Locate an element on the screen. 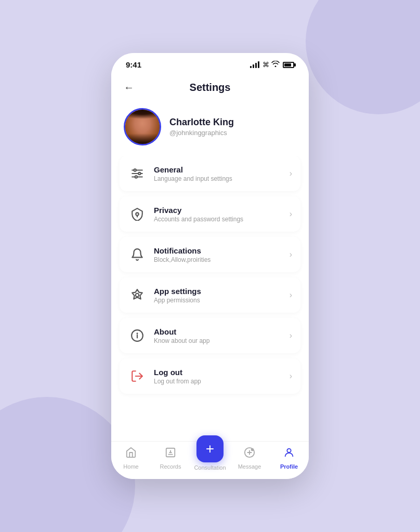 This screenshot has width=420, height=532. about-icon is located at coordinates (137, 336).